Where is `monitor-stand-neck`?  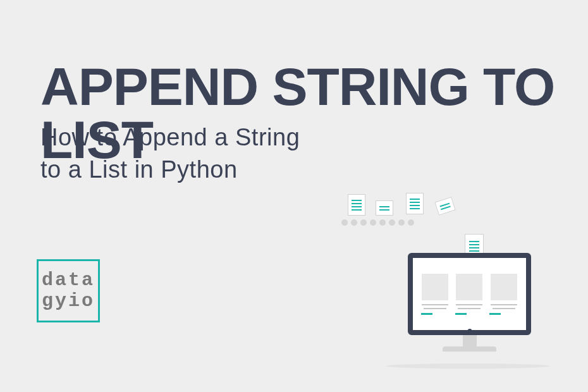 monitor-stand-neck is located at coordinates (470, 341).